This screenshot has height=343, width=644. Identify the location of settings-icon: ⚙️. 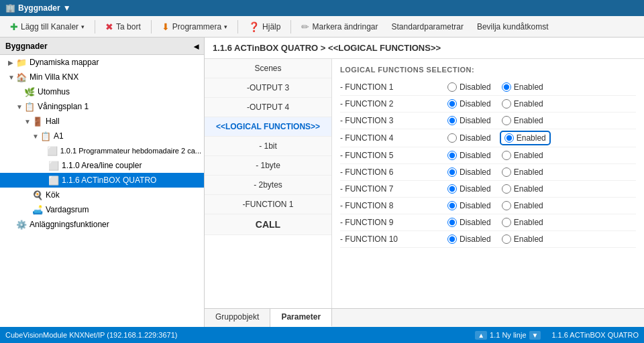
(21, 225).